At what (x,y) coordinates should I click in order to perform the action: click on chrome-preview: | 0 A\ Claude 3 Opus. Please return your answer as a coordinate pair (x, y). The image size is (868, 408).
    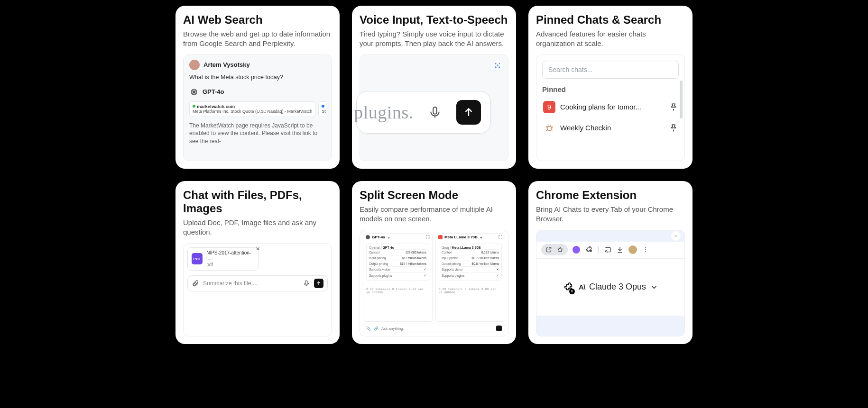
    Looking at the image, I should click on (610, 283).